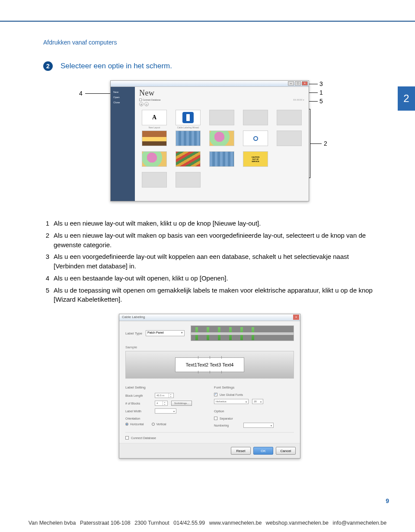 The image size is (415, 532). What do you see at coordinates (321, 84) in the screenshot?
I see `callout-3: 3` at bounding box center [321, 84].